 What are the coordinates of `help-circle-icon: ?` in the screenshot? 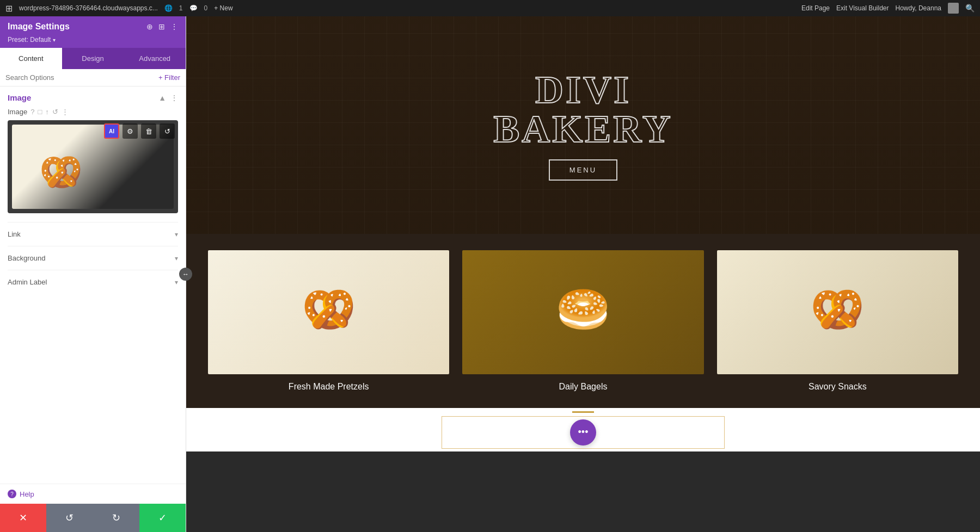 It's located at (12, 494).